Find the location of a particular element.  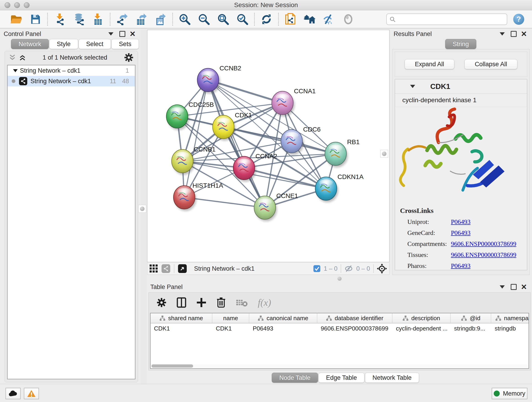

grid-view-icon is located at coordinates (154, 268).